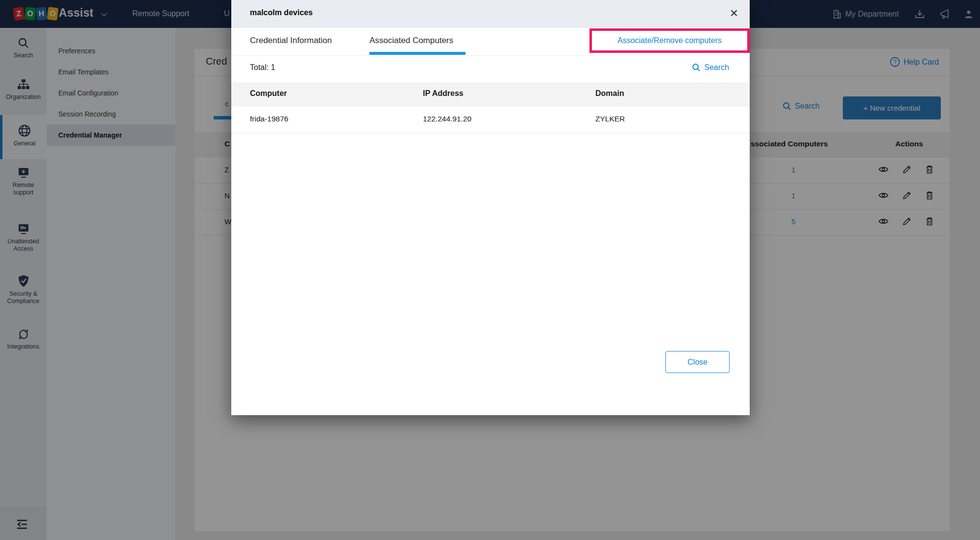 The image size is (980, 540). Describe the element at coordinates (417, 53) in the screenshot. I see `active-tab-underline` at that location.